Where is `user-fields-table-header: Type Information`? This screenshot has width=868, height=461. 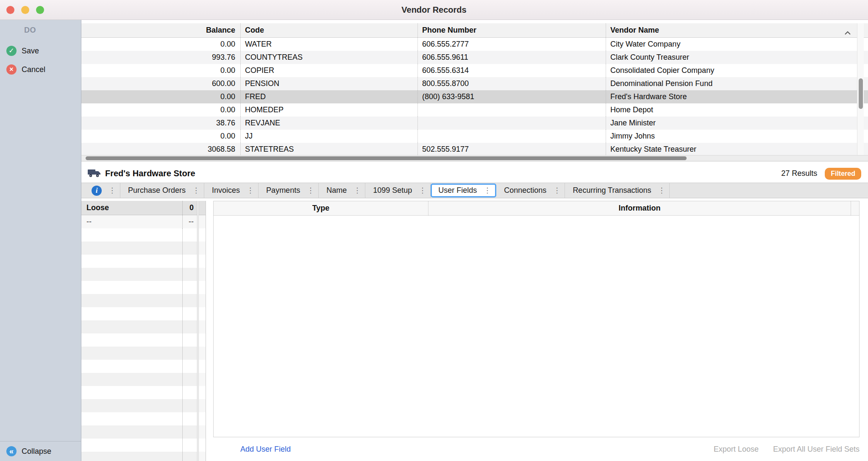
user-fields-table-header: Type Information is located at coordinates (537, 208).